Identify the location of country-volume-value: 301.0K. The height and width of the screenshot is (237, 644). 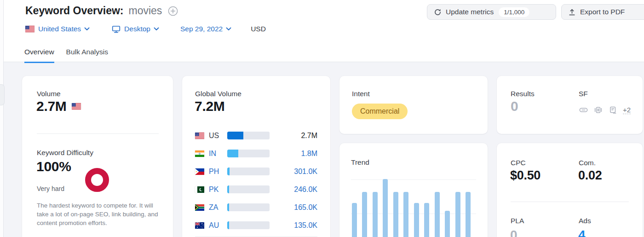
(293, 172).